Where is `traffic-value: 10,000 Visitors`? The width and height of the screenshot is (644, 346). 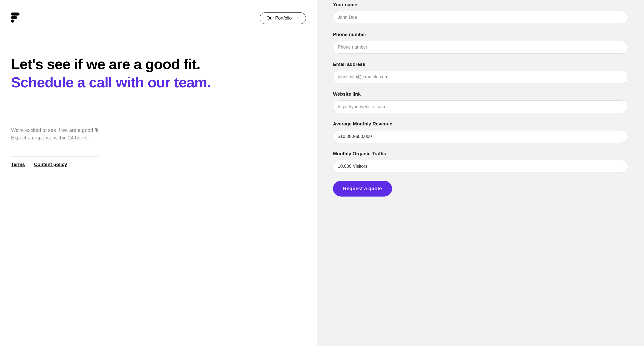
traffic-value: 10,000 Visitors is located at coordinates (353, 166).